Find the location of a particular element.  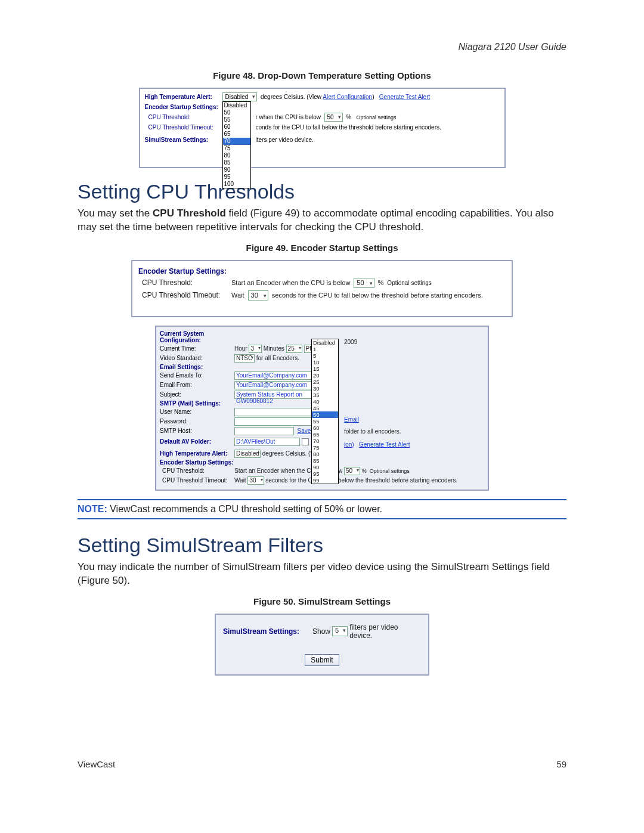

opt: 10 is located at coordinates (325, 363).